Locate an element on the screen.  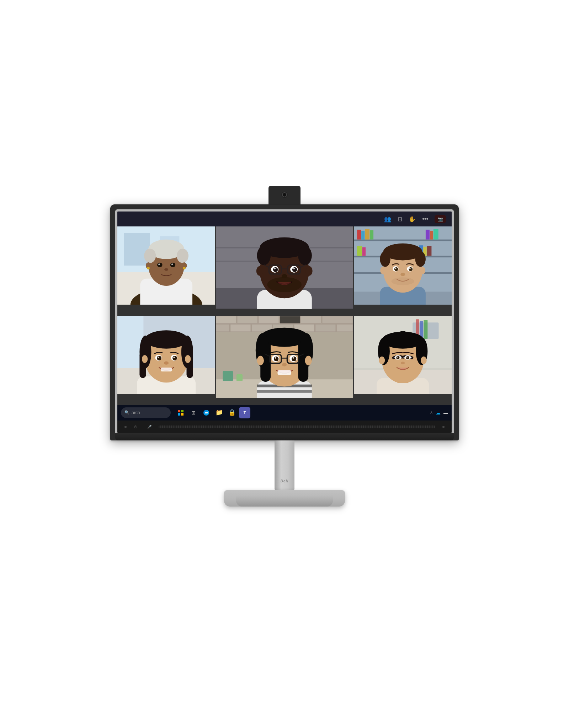
edge-browser-icon is located at coordinates (206, 413).